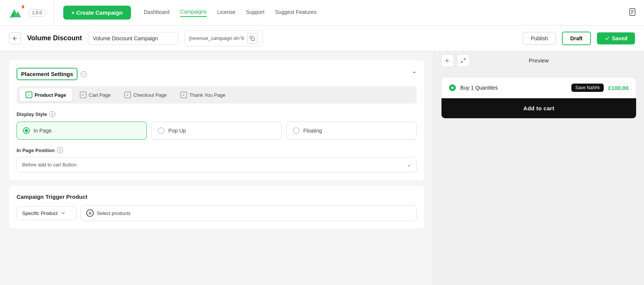  I want to click on logo-area: BETA 1.0.0, so click(31, 13).